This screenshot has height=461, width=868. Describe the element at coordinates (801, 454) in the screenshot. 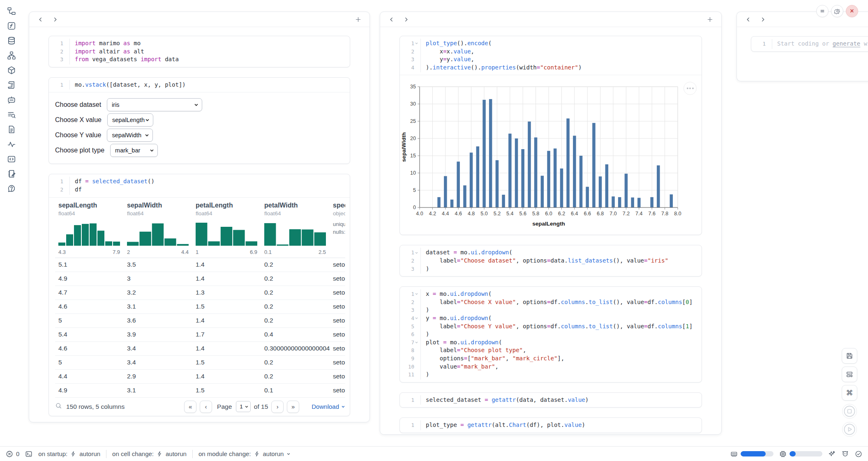

I see `cpu-usage` at that location.